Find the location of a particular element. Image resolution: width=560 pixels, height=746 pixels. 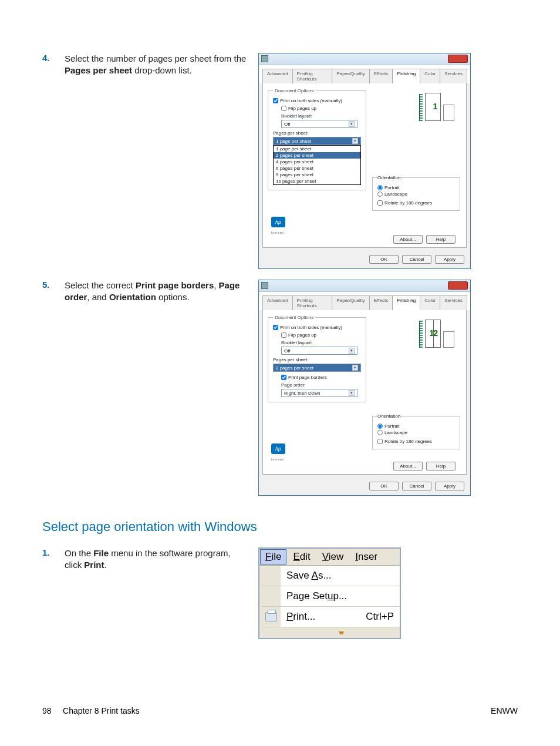

step-number: 1. is located at coordinates (53, 593).